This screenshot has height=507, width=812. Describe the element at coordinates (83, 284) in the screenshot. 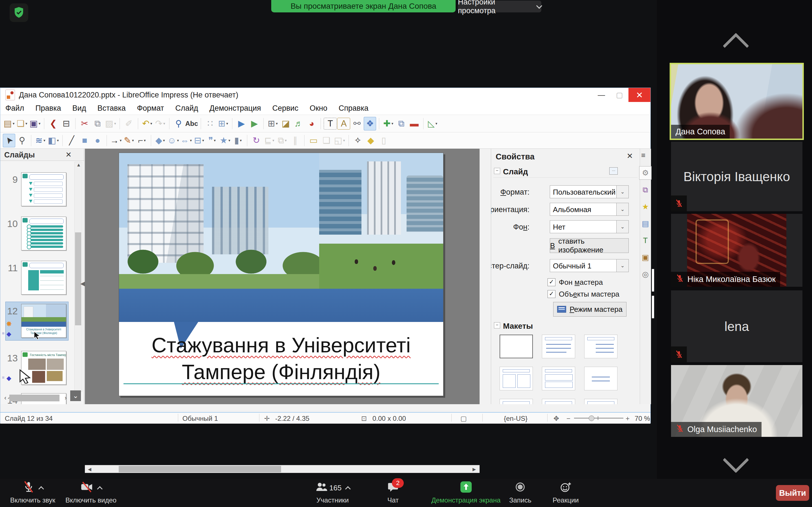

I see `panel-collapse-icon: ◀` at that location.